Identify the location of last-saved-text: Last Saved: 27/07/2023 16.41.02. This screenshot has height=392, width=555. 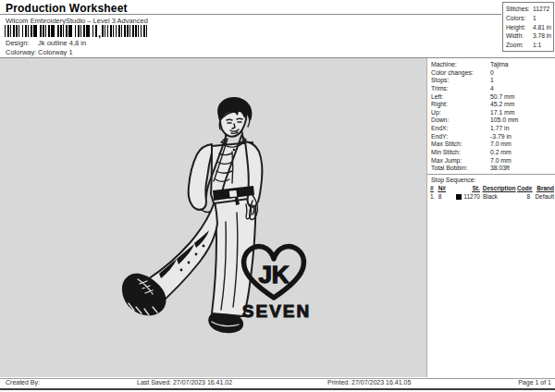
(185, 383).